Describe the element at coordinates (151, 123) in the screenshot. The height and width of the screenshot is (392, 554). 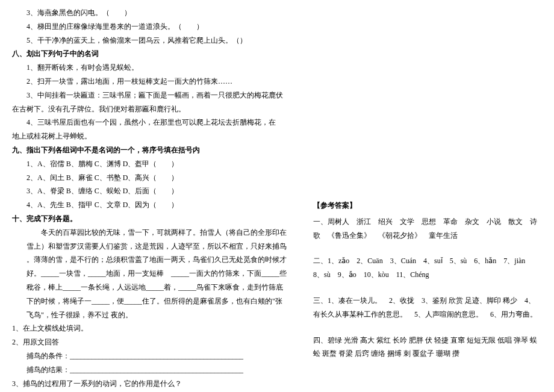
I see `sec8-item-4: 4、三味书屋后面也有一个园，虽然小，在那里也可以爬上花坛去折腊梅花，在` at that location.